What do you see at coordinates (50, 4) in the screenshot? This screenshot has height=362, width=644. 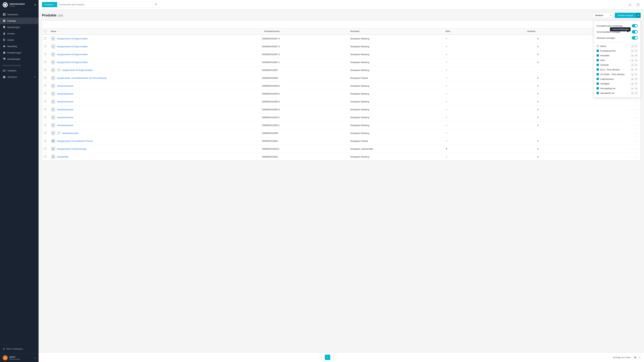 I see `search-category-dropdown: Produkte ▾` at bounding box center [50, 4].